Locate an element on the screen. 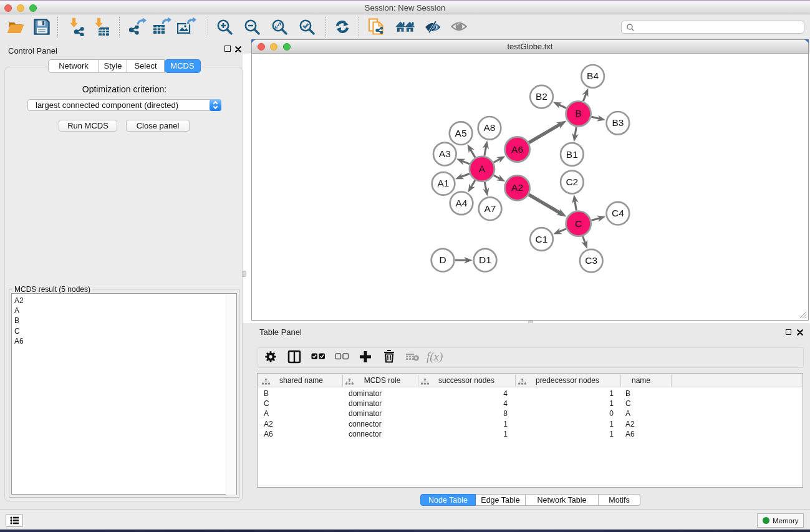  svg-text: C4 is located at coordinates (618, 213).